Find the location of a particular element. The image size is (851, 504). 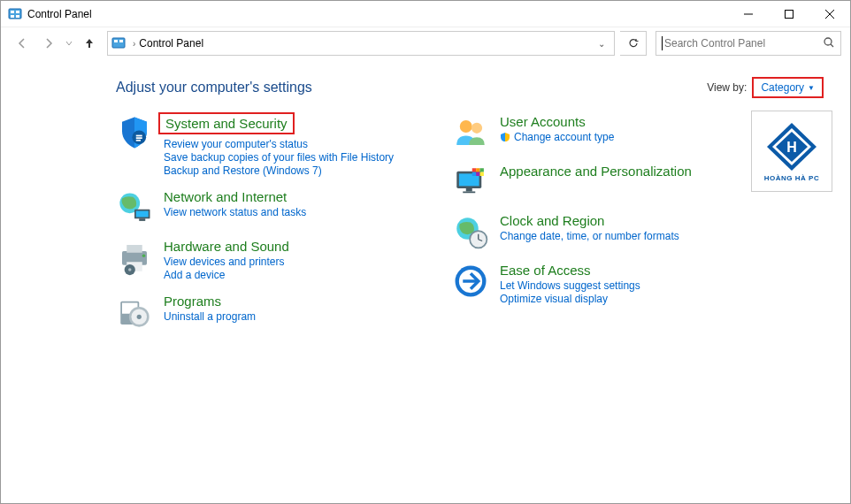

link-change-account-type: Change account type is located at coordinates (626, 137).